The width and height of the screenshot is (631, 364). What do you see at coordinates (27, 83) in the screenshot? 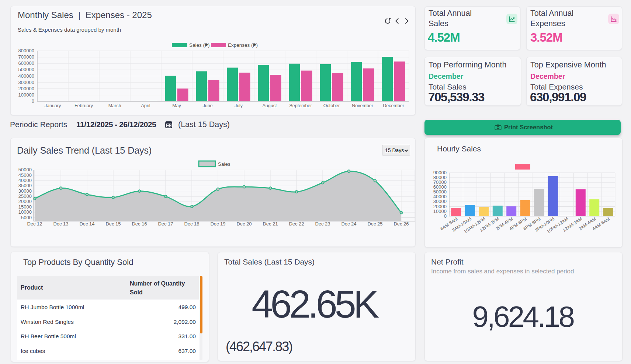
I see `svg-text: 300000` at bounding box center [27, 83].